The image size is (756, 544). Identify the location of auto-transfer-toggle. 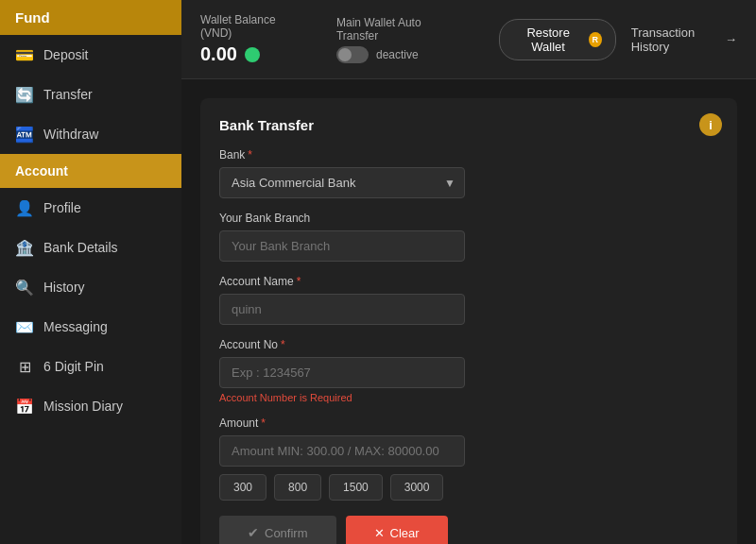
(352, 55).